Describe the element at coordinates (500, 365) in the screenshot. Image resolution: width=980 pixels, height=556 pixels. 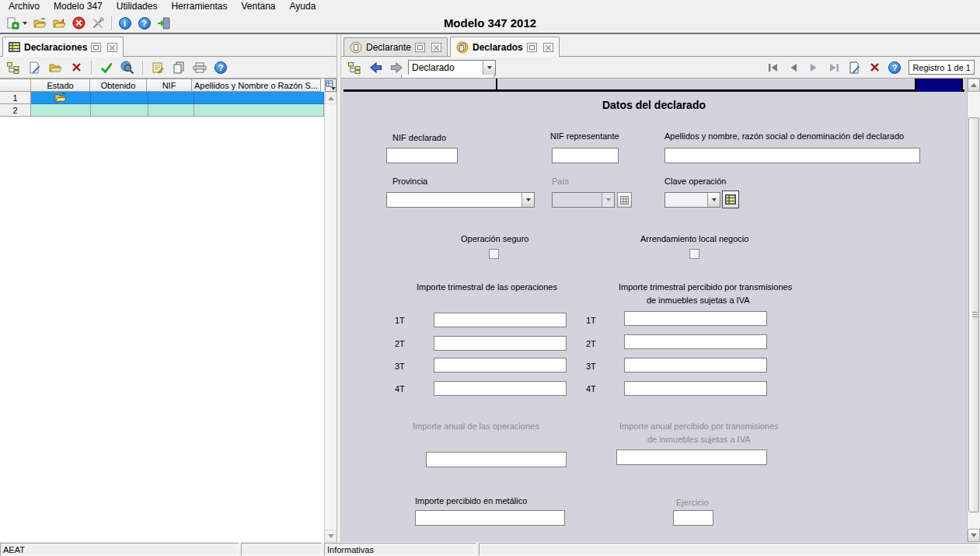
I see `trim-oper-3t-field` at that location.